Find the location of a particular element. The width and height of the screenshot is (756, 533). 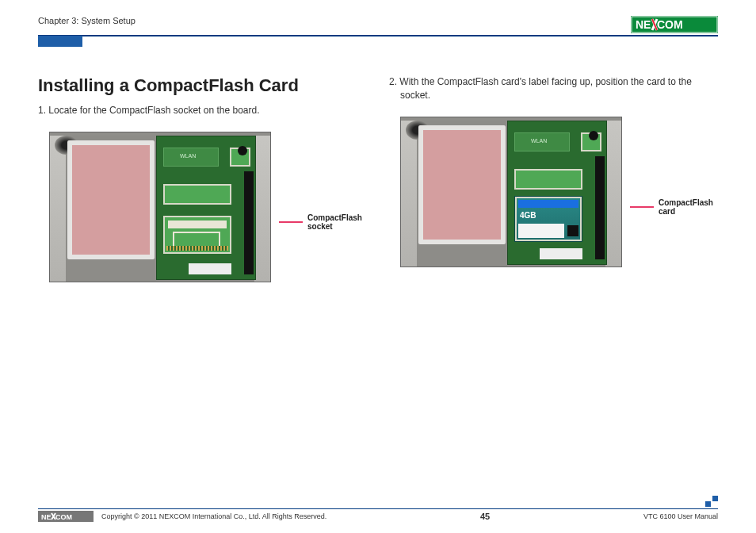

chapter-label: Chapter 3: System Setup is located at coordinates (87, 21).